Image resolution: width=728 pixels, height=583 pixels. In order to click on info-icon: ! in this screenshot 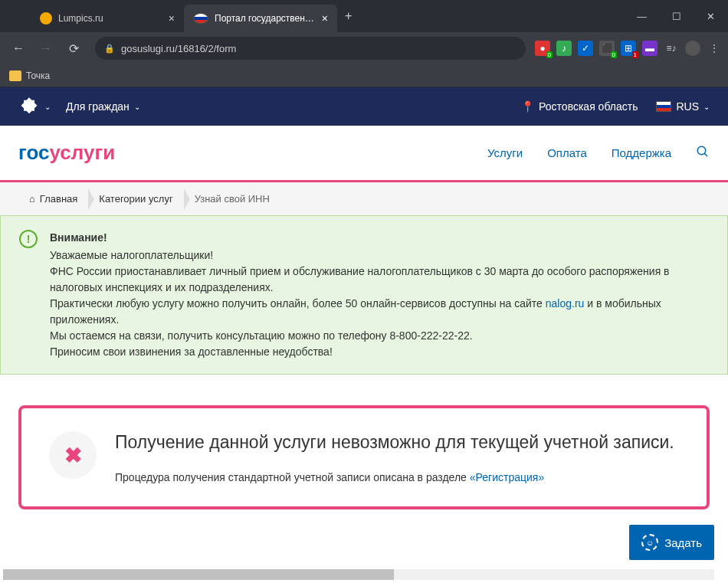, I will do `click(28, 239)`.